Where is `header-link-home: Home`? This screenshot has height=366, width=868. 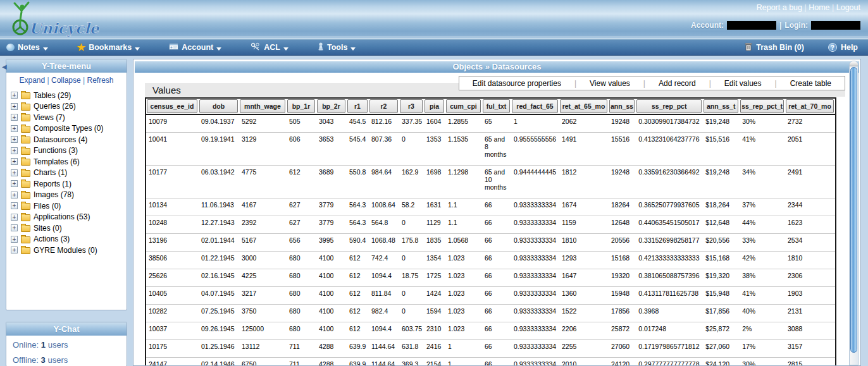 header-link-home: Home is located at coordinates (819, 8).